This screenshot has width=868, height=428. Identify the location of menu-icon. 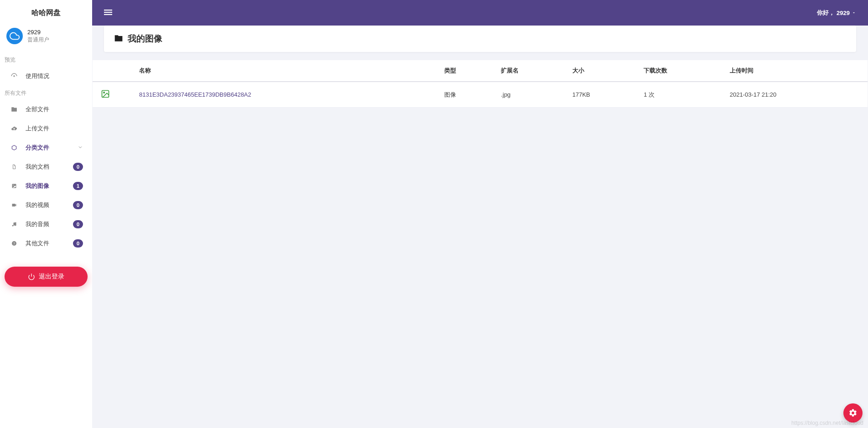
(108, 12).